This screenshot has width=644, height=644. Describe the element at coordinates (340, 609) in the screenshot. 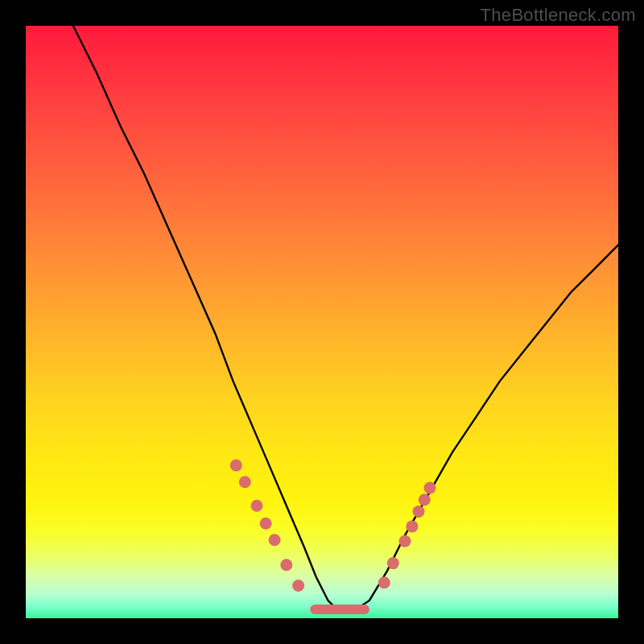

I see `flat-bottom-segment` at that location.